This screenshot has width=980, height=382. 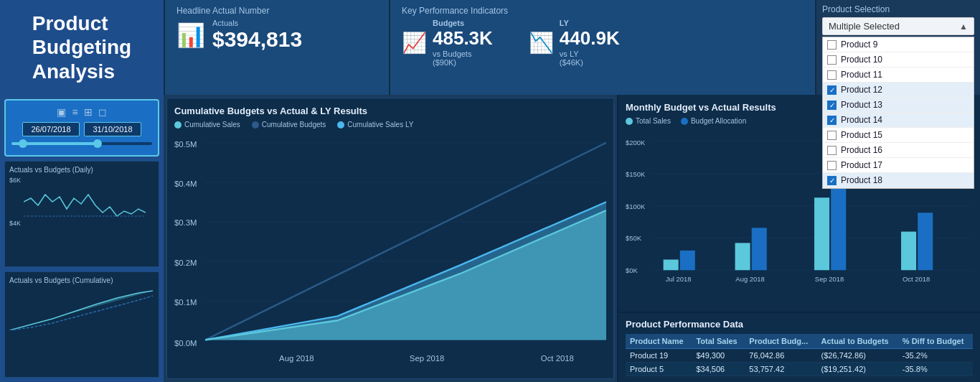 What do you see at coordinates (898, 75) in the screenshot?
I see `list-item: Product 11` at bounding box center [898, 75].